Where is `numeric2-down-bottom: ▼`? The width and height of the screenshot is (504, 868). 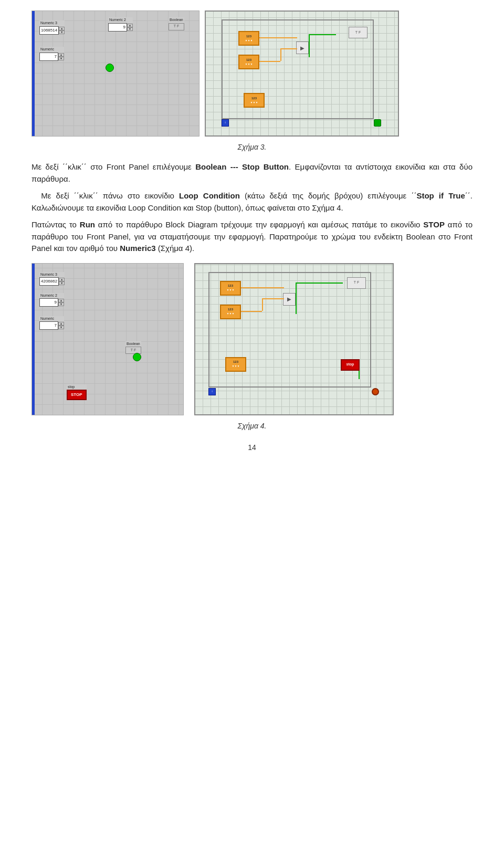
numeric2-down-bottom: ▼ is located at coordinates (61, 305).